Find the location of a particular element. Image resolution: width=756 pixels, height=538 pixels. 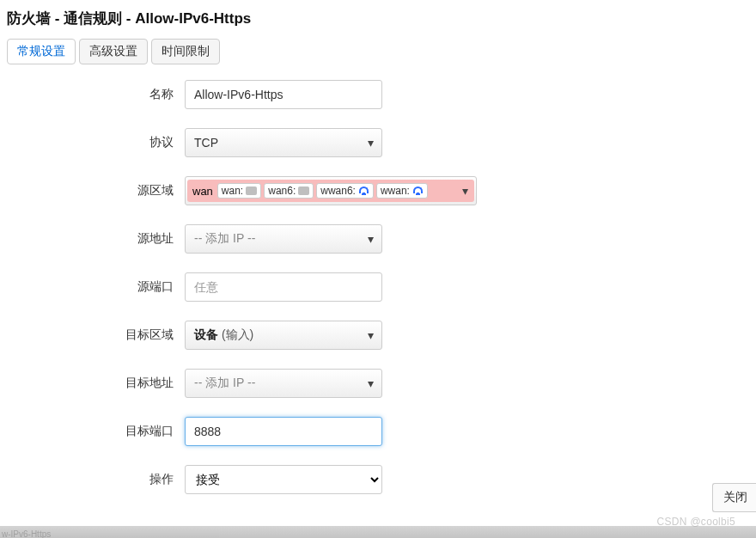

dst-zone-label: 目标区域 is located at coordinates (93, 335).